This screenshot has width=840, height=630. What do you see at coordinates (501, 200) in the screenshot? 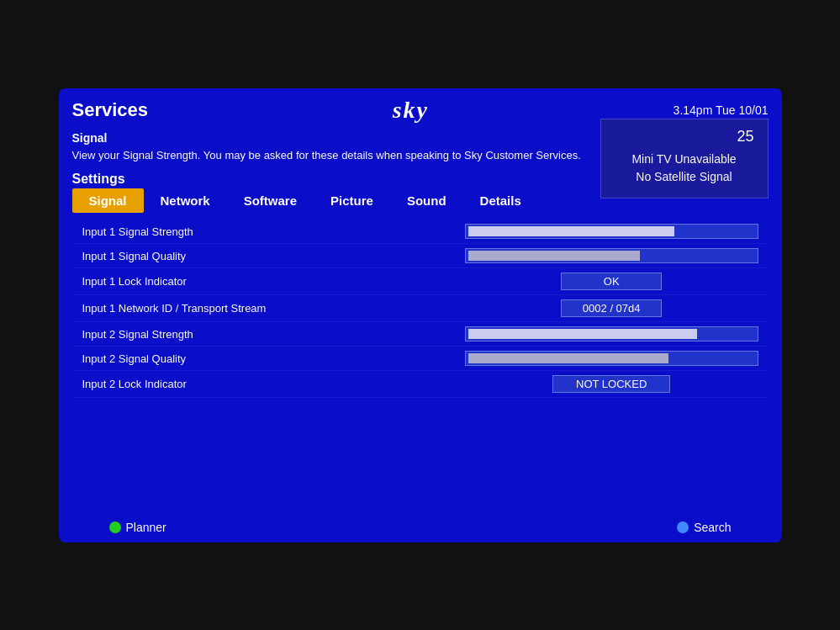
I see `tab-details: Details` at bounding box center [501, 200].